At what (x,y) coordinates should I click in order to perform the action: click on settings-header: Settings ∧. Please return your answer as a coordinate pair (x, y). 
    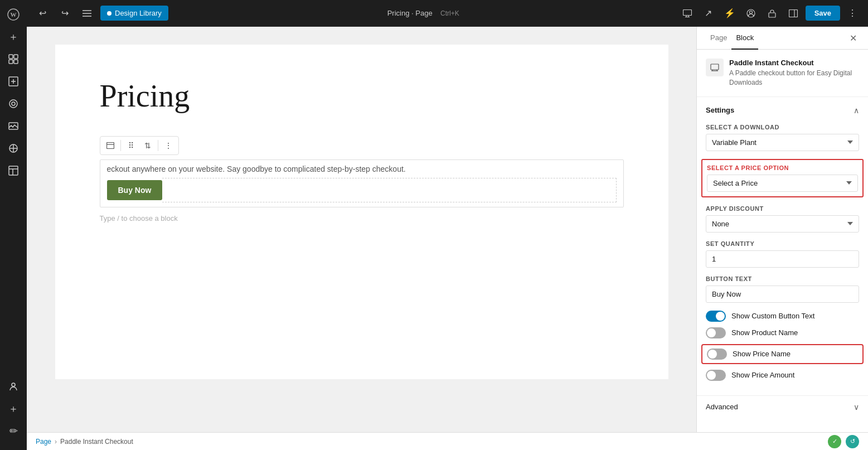
    Looking at the image, I should click on (783, 110).